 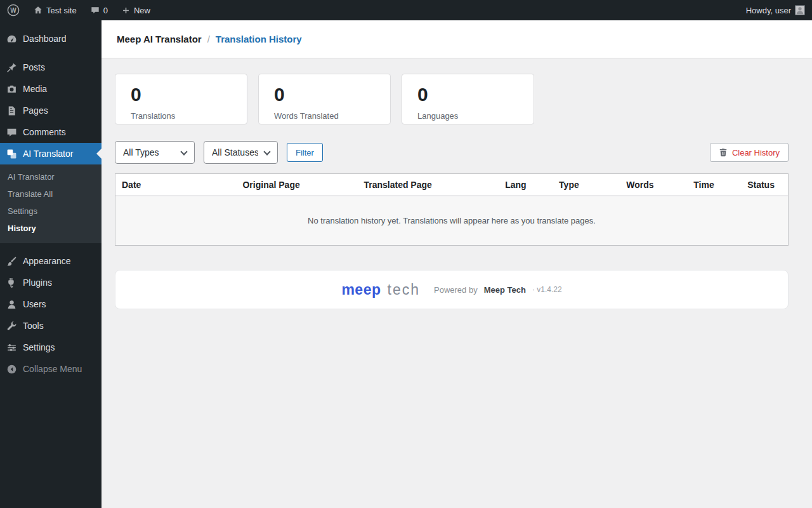 What do you see at coordinates (181, 99) in the screenshot?
I see `stat-card-translations: 0 Translations` at bounding box center [181, 99].